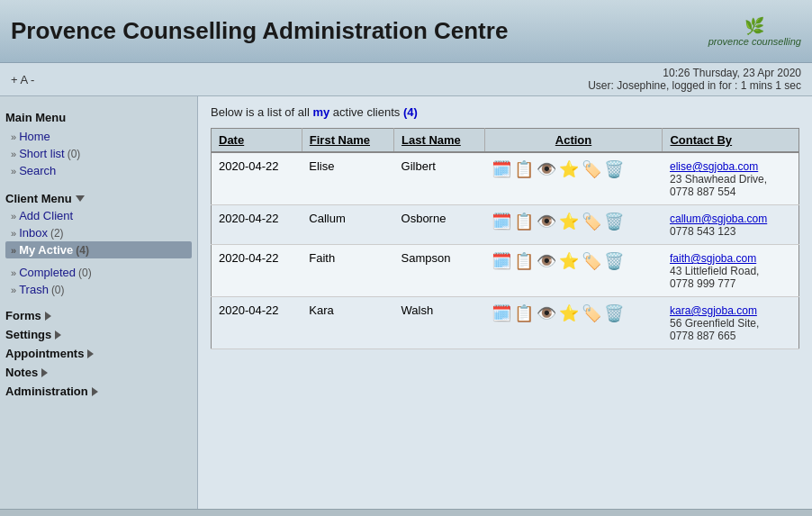 The image size is (812, 516). Describe the element at coordinates (731, 231) in the screenshot. I see `contact-phone: 0778 543 123` at that location.